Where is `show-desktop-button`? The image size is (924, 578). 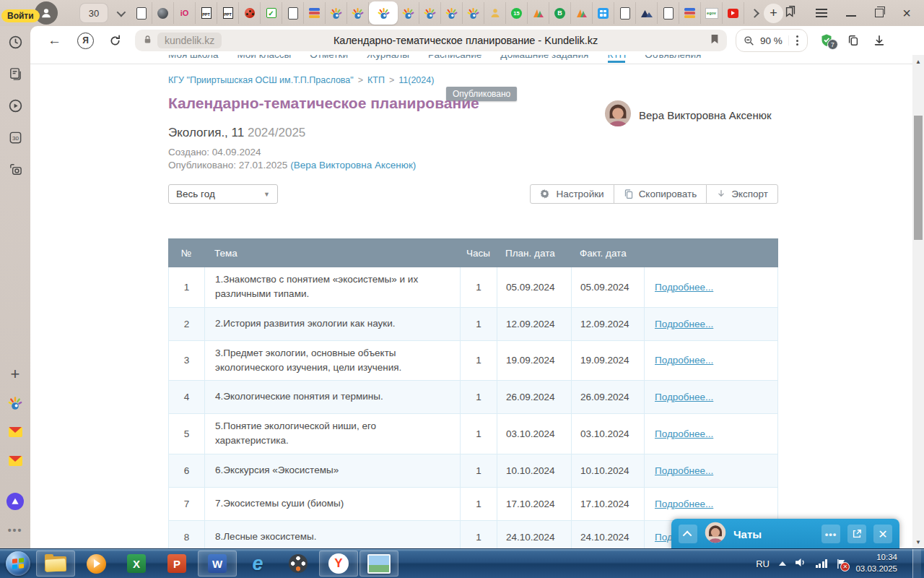 show-desktop-button is located at coordinates (917, 564).